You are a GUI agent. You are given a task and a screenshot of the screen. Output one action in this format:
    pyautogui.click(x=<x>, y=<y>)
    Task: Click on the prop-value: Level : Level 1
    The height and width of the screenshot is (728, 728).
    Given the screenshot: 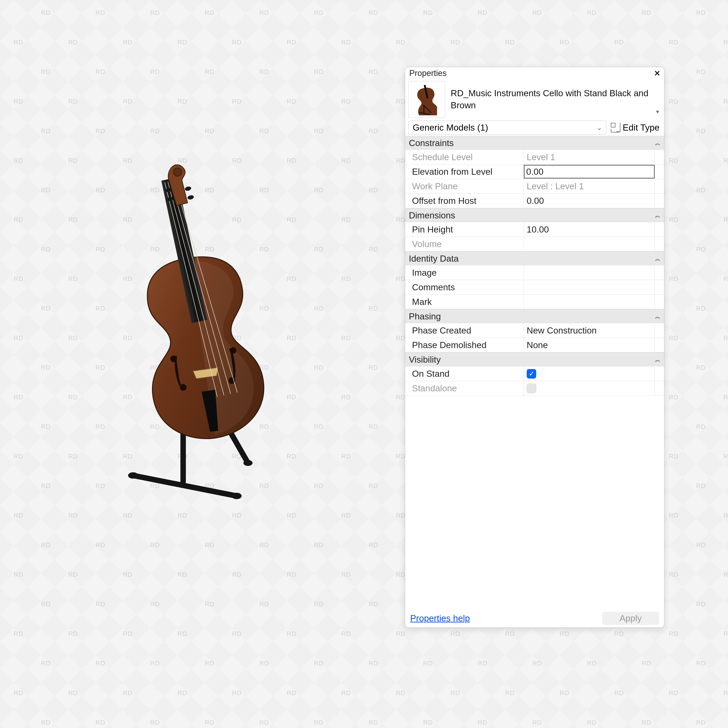 What is the action you would take?
    pyautogui.click(x=594, y=186)
    